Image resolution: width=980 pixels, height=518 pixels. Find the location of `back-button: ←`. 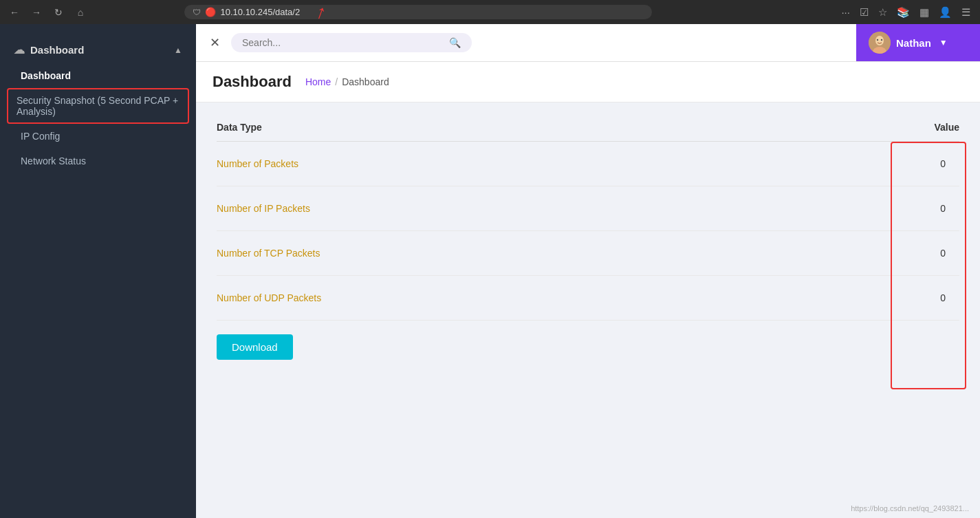

back-button: ← is located at coordinates (14, 12).